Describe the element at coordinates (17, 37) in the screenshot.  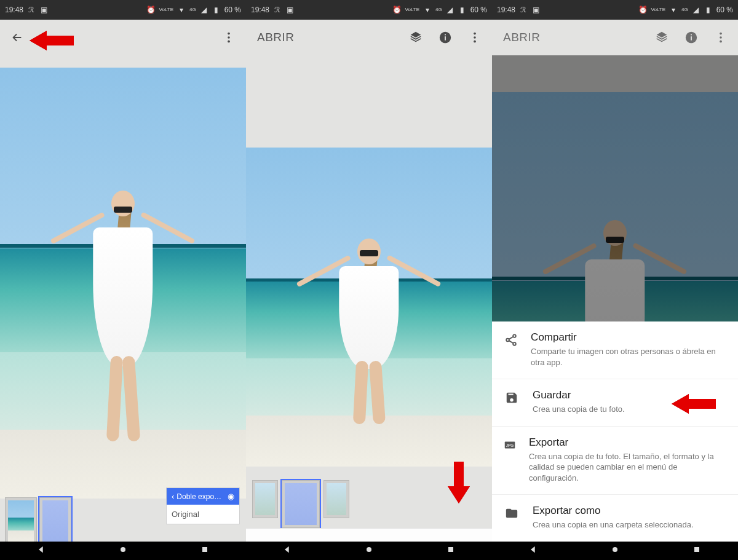
I see `back-button` at that location.